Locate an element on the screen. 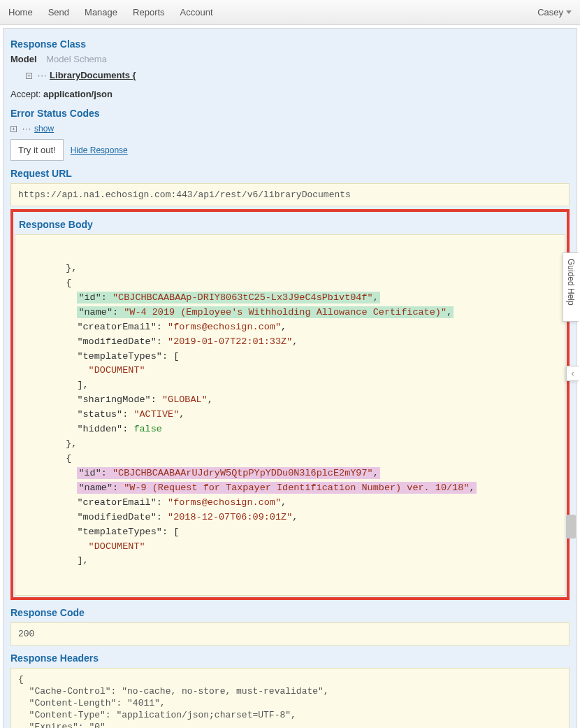 Image resolution: width=580 pixels, height=728 pixels. nav-reports: Reports is located at coordinates (149, 13).